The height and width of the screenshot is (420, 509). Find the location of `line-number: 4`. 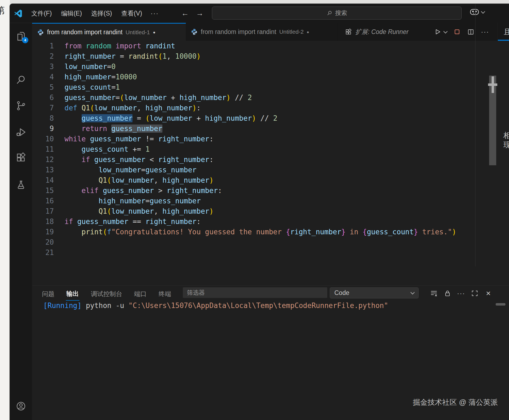

line-number: 4 is located at coordinates (43, 77).